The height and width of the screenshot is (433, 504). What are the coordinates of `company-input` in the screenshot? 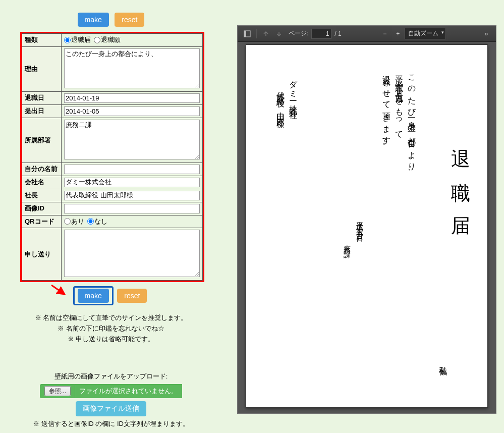 It's located at (132, 183).